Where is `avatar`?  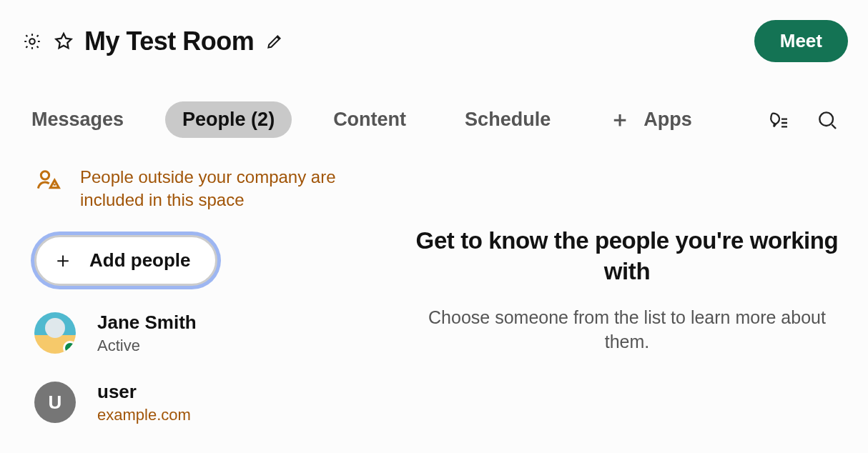
avatar is located at coordinates (55, 333).